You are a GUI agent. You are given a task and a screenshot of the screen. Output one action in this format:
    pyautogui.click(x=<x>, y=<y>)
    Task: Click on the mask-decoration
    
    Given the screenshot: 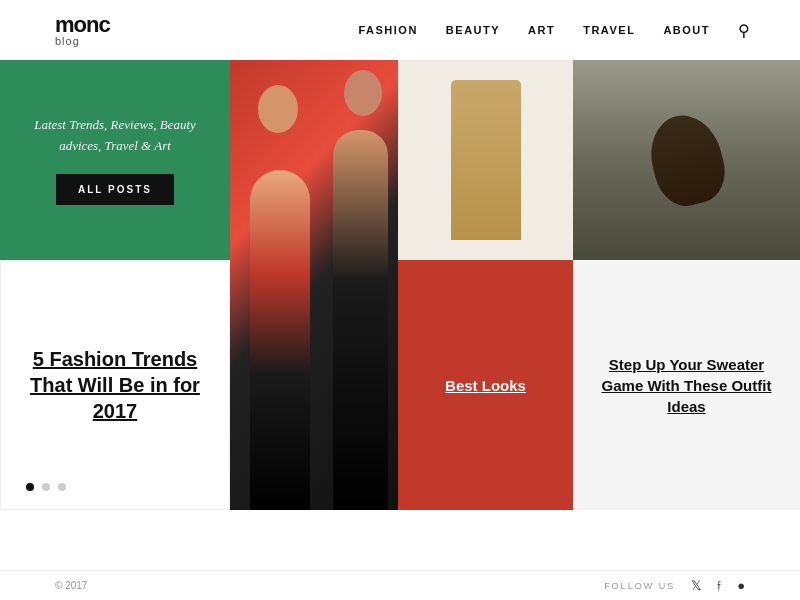 What is the action you would take?
    pyautogui.click(x=686, y=160)
    